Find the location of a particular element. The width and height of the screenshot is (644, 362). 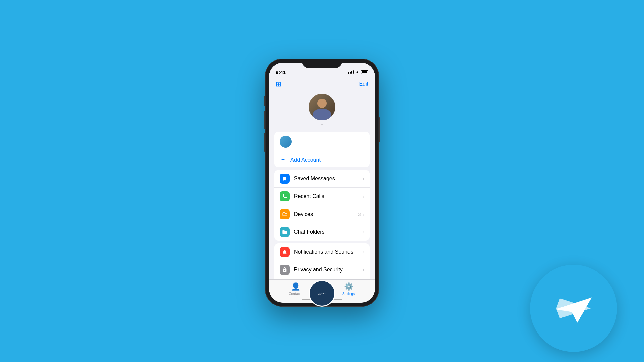

wifi-icon: ▲ is located at coordinates (357, 72).